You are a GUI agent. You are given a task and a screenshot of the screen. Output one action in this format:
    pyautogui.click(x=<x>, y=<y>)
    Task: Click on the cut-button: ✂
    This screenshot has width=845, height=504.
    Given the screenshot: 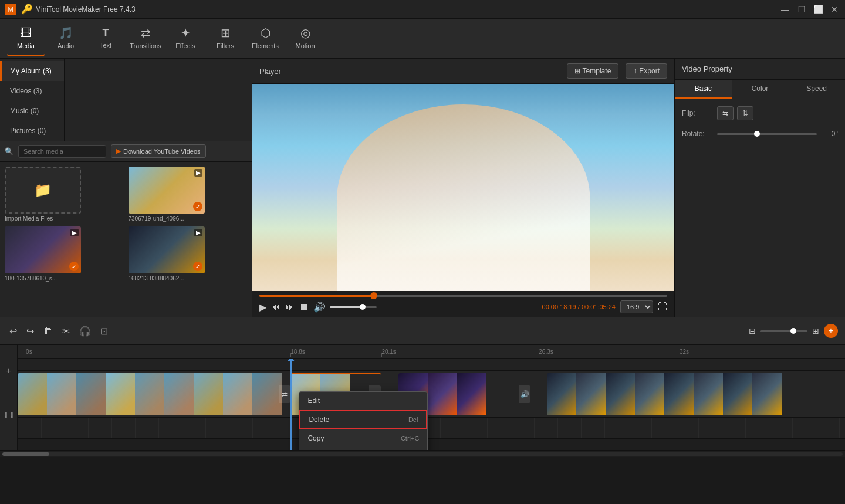 What is the action you would take?
    pyautogui.click(x=66, y=331)
    